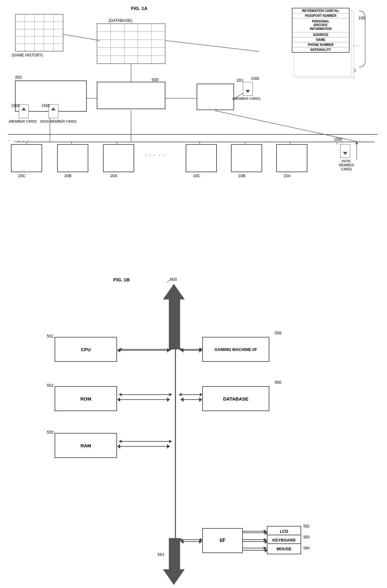 The image size is (387, 588). What do you see at coordinates (16, 106) in the screenshot?
I see `ref-1500-a: 1500` at bounding box center [16, 106].